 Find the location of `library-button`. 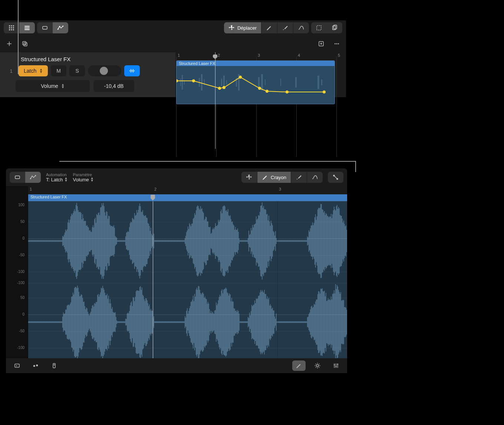

library-button is located at coordinates (17, 366).